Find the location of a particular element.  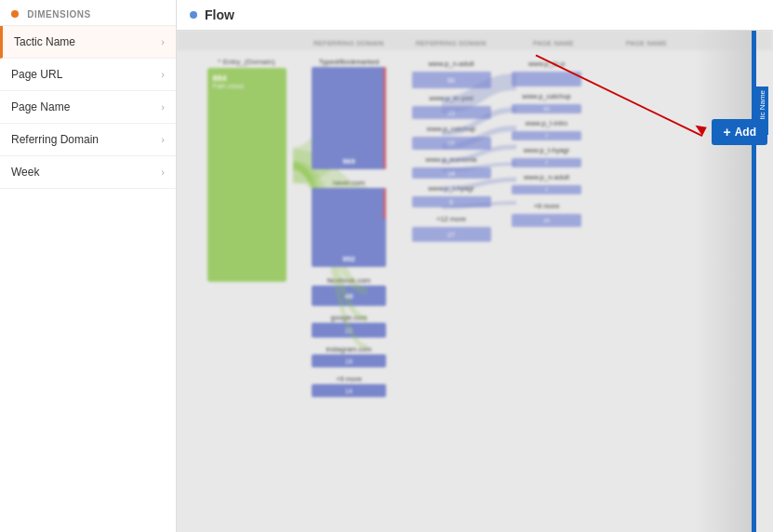

fn-more-block: 15 is located at coordinates (547, 220).